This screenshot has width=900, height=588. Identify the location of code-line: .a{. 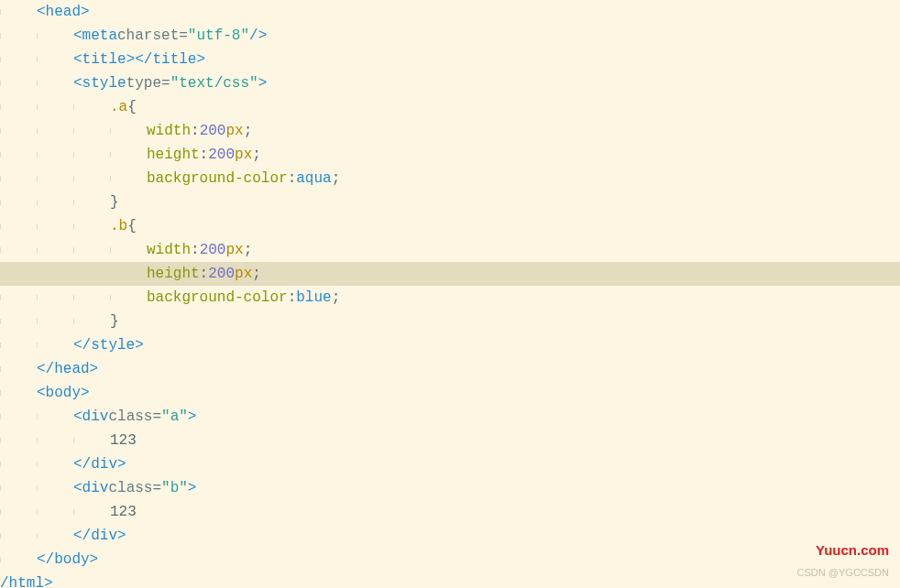
(450, 107).